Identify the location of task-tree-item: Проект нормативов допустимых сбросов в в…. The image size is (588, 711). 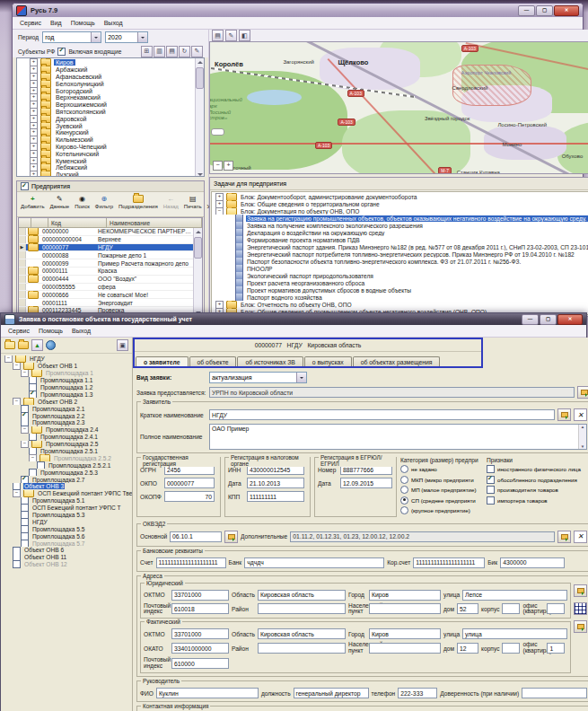
(400, 290).